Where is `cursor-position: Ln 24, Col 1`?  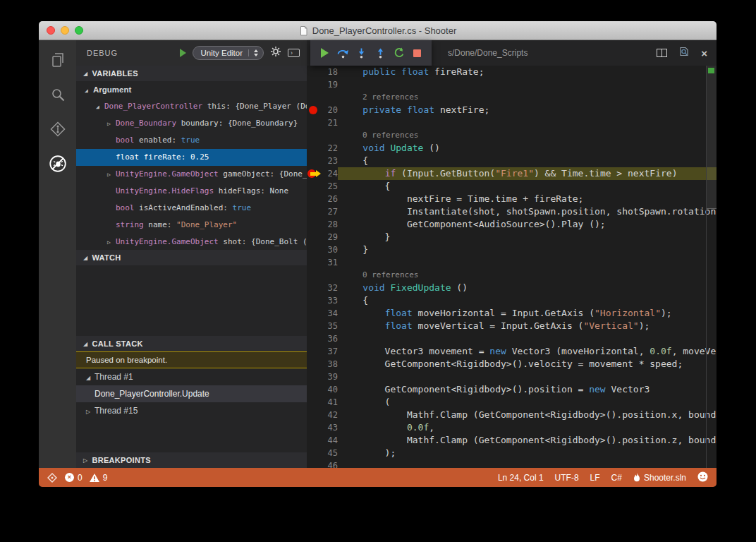 cursor-position: Ln 24, Col 1 is located at coordinates (520, 478).